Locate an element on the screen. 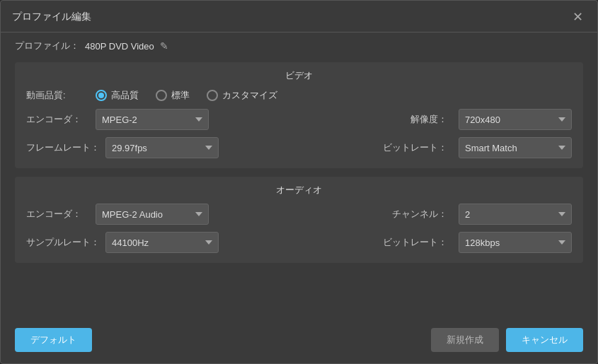 The image size is (598, 364). audio-encoder-channel-row: エンコーダ： MPEG-2 Audio チャンネル： 2 is located at coordinates (299, 214).